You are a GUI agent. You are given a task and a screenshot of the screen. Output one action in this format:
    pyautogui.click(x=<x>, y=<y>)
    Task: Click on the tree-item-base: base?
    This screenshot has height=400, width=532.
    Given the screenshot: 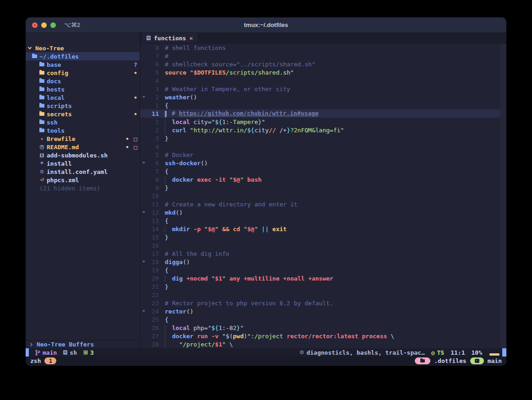 What is the action you would take?
    pyautogui.click(x=82, y=65)
    